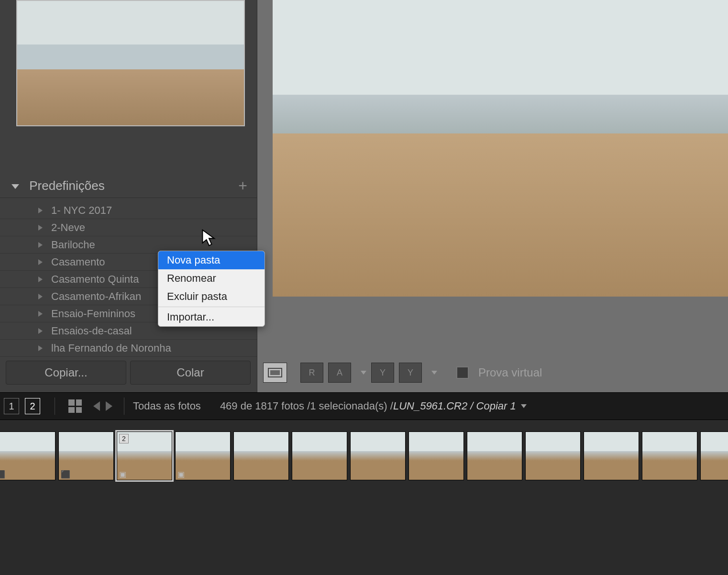 Image resolution: width=728 pixels, height=575 pixels. What do you see at coordinates (15, 187) in the screenshot?
I see `collapse-triangle-icon` at bounding box center [15, 187].